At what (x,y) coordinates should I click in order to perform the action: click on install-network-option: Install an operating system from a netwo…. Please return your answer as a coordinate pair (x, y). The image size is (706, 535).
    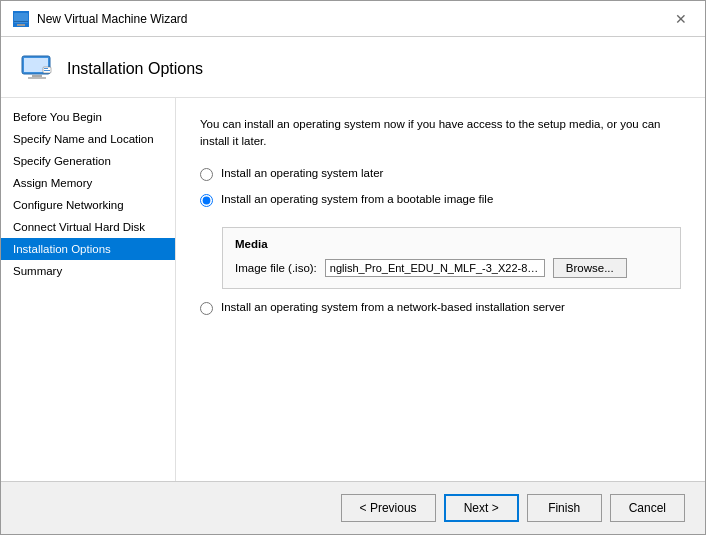
    Looking at the image, I should click on (440, 308).